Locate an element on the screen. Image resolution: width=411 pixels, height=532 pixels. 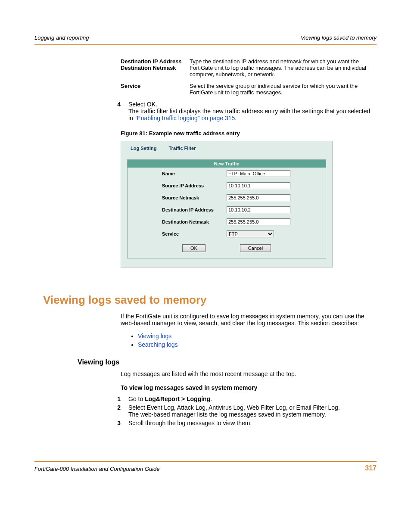
def-term-dest-ip: Destination IP Address is located at coordinates (155, 61).